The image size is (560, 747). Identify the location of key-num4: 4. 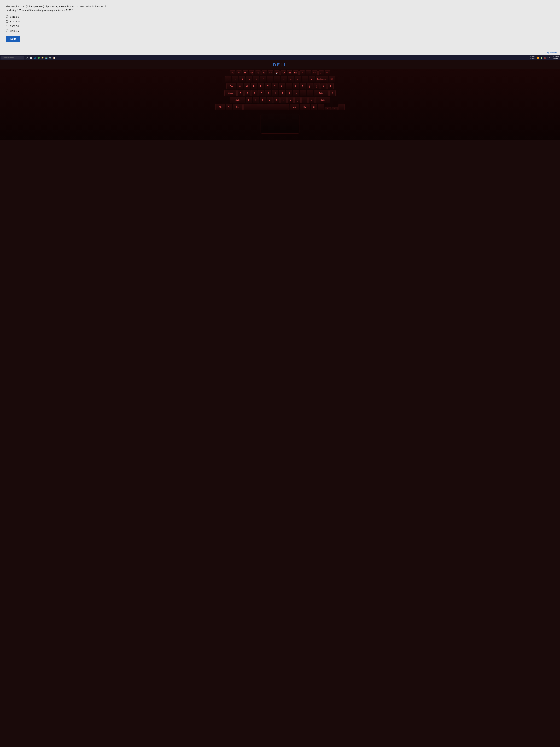
(332, 93).